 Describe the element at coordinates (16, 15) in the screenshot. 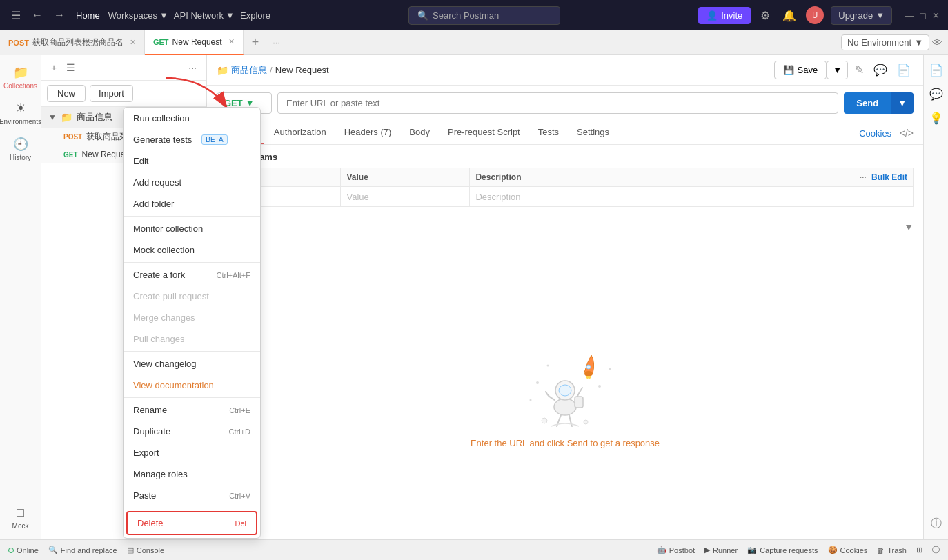

I see `menu-icon: ☰` at that location.